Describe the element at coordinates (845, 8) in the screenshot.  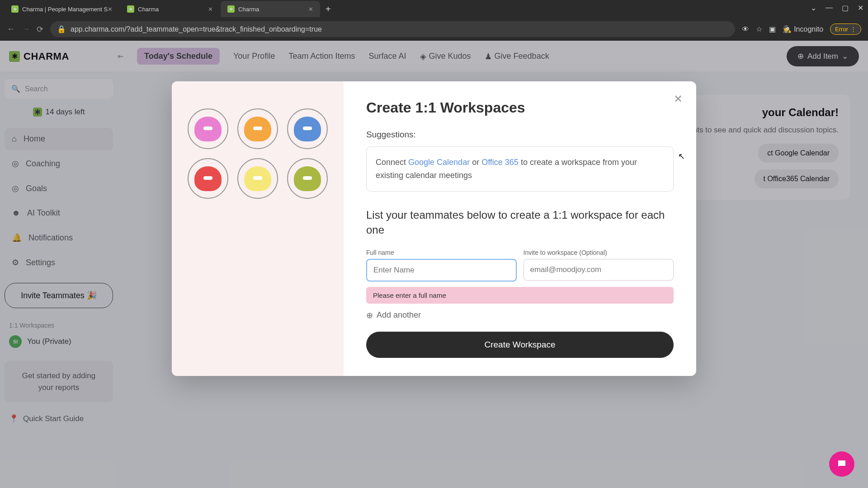
I see `maximize-icon: ▢` at that location.